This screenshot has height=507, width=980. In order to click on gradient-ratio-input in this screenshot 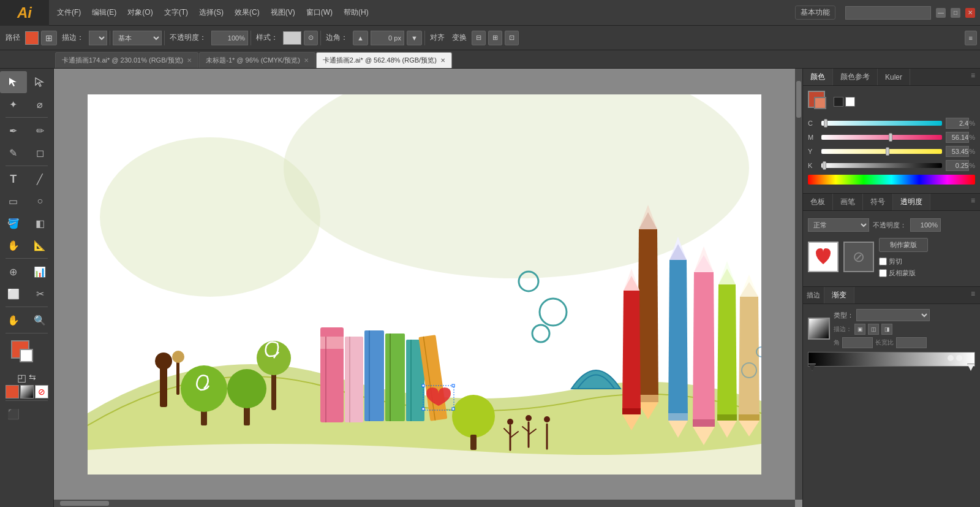, I will do `click(911, 343)`.